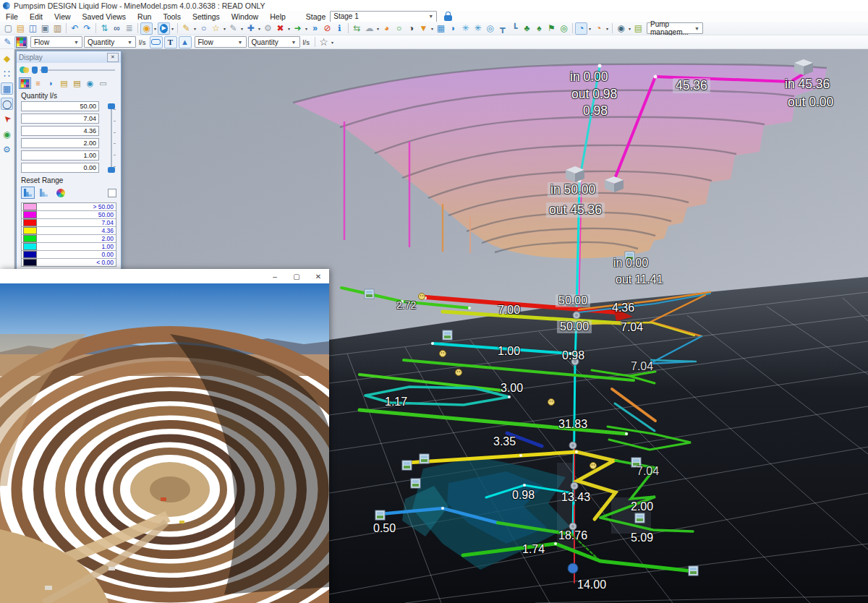 Image resolution: width=868 pixels, height=603 pixels. I want to click on undo-icon: ↶, so click(75, 29).